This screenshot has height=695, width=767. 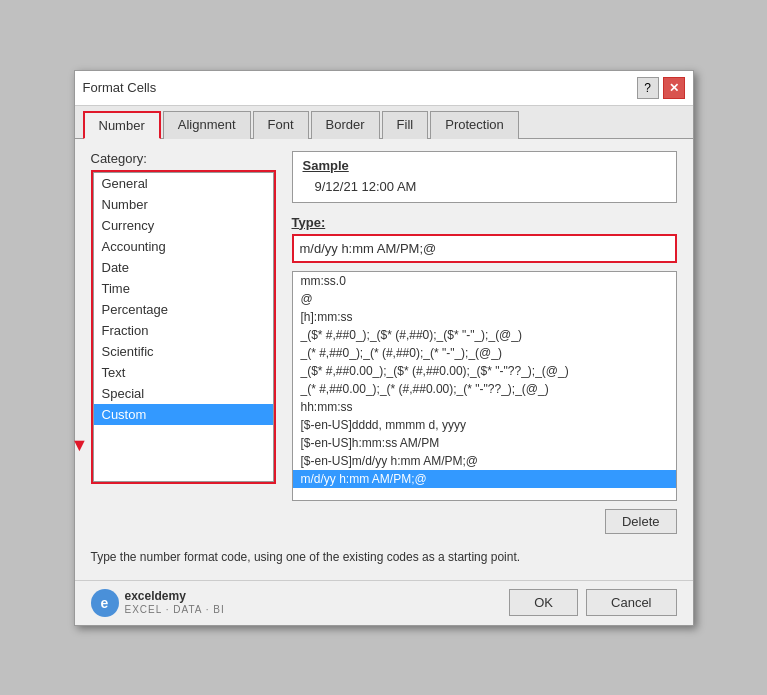 What do you see at coordinates (661, 88) in the screenshot?
I see `title-bar-right: ? ✕` at bounding box center [661, 88].